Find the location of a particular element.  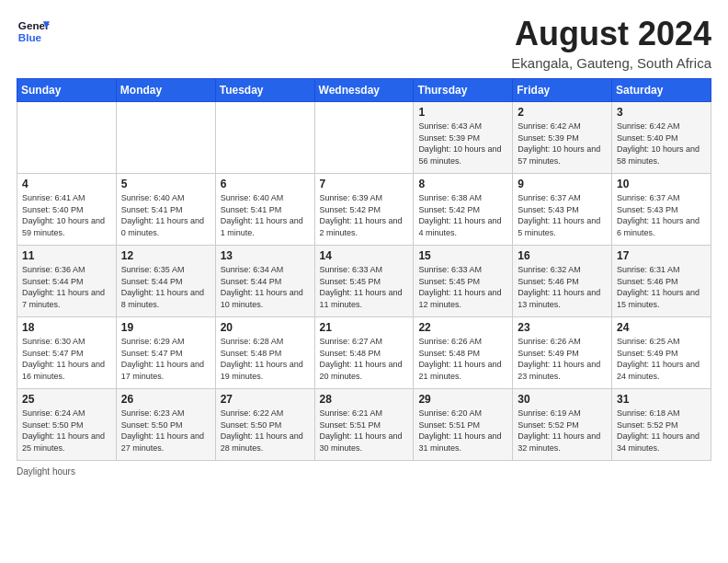

day-cell: 25Sunrise: 6:24 AM Sunset: 5:50 PM Dayli… is located at coordinates (67, 425).